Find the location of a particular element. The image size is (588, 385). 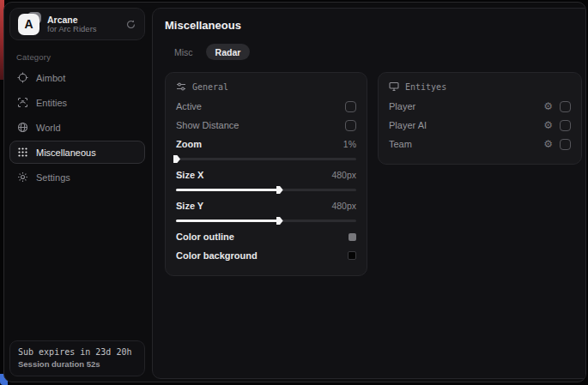

session-duration: Session duration 52s is located at coordinates (77, 364).